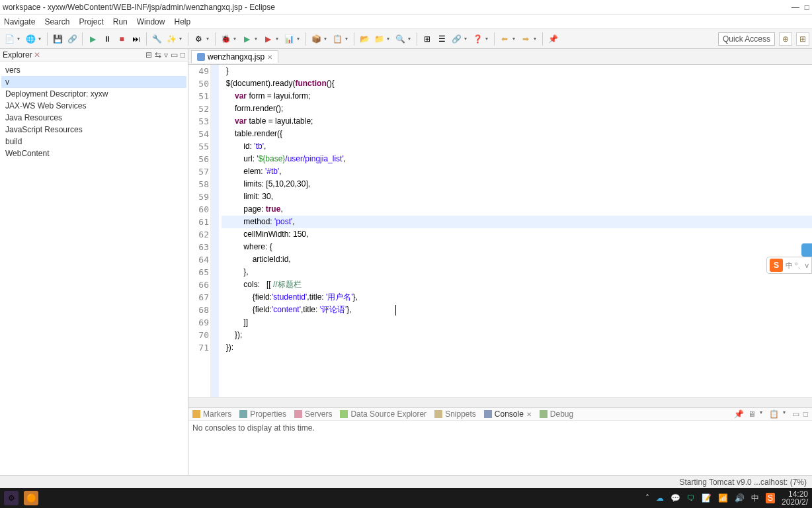 This screenshot has height=508, width=812. I want to click on min-console-icon: ▭, so click(796, 414).